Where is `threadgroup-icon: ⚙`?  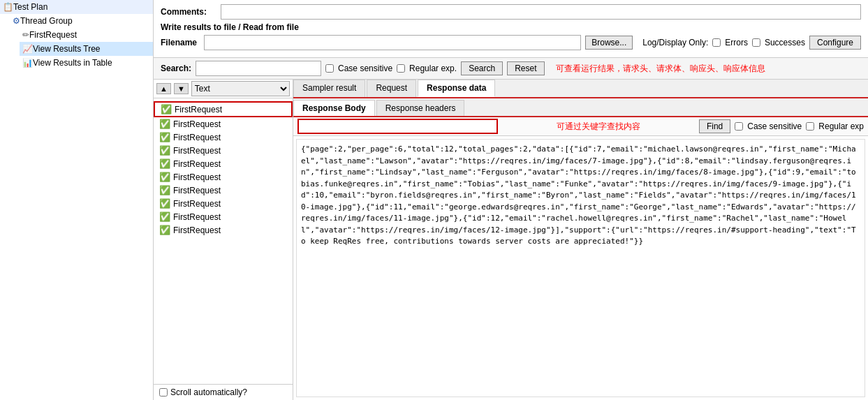 threadgroup-icon: ⚙ is located at coordinates (17, 21).